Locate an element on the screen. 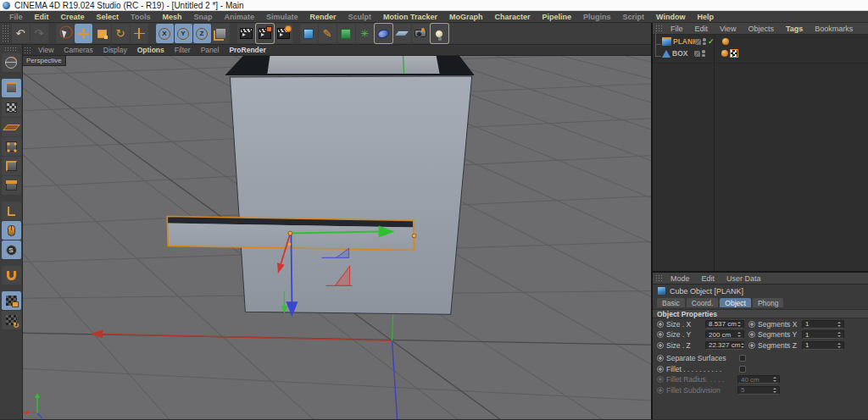 This screenshot has width=868, height=420. render-picture-viewer-button is located at coordinates (264, 34).